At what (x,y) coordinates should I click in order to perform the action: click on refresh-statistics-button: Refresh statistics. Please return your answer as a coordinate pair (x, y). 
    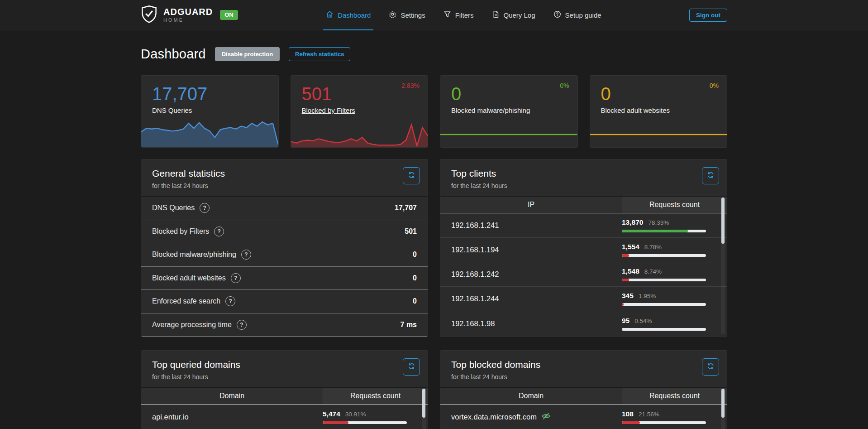
    Looking at the image, I should click on (320, 54).